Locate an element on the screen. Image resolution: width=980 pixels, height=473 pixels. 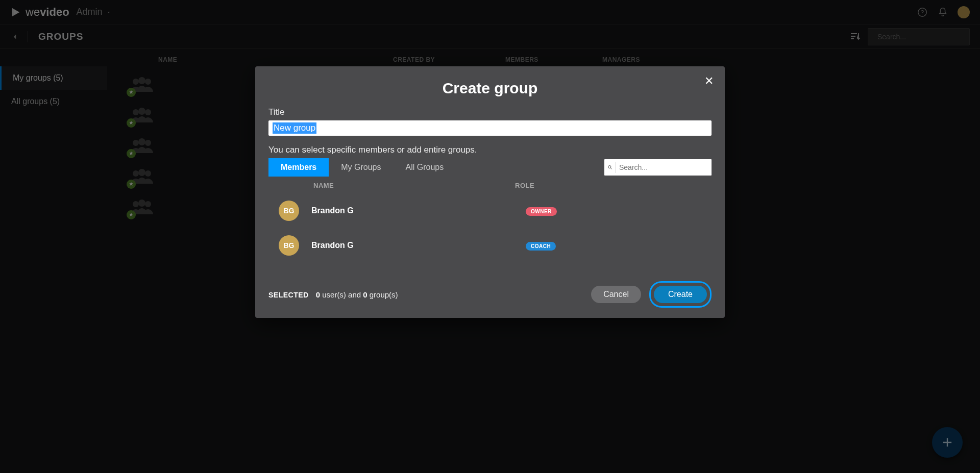
title-input-value: New group is located at coordinates (295, 128).